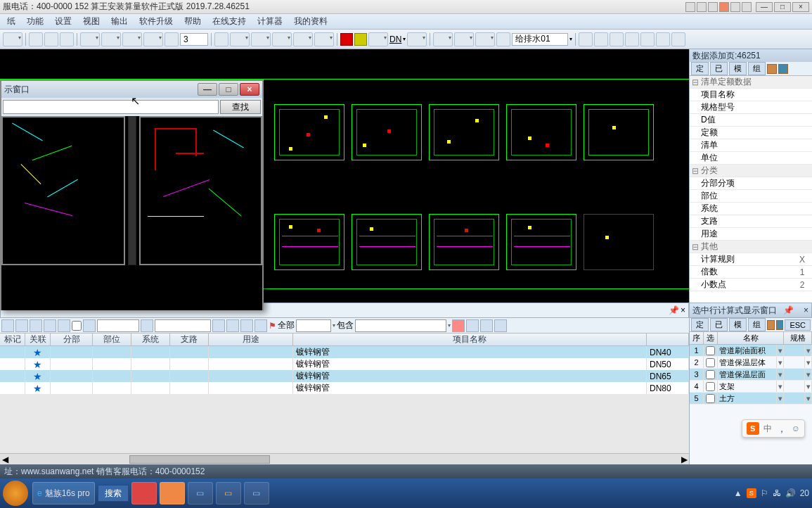  What do you see at coordinates (270, 21) in the screenshot?
I see `menu-item: 计算器` at bounding box center [270, 21].